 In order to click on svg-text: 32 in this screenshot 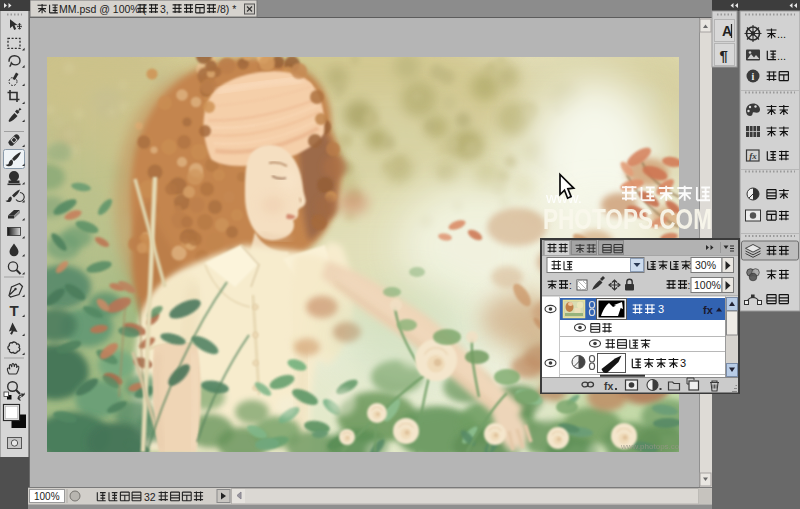, I will do `click(150, 497)`.